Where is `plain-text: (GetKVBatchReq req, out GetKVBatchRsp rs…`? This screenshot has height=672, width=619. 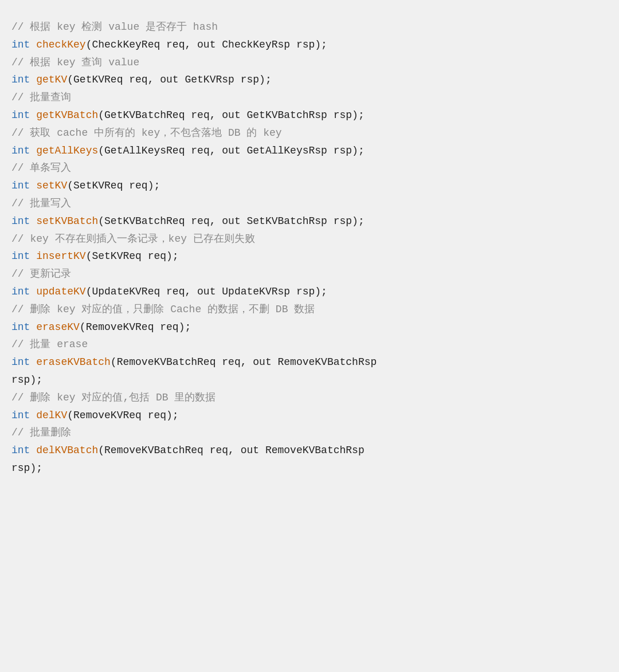
plain-text: (GetKVBatchReq req, out GetKVBatchRsp rs… is located at coordinates (231, 115).